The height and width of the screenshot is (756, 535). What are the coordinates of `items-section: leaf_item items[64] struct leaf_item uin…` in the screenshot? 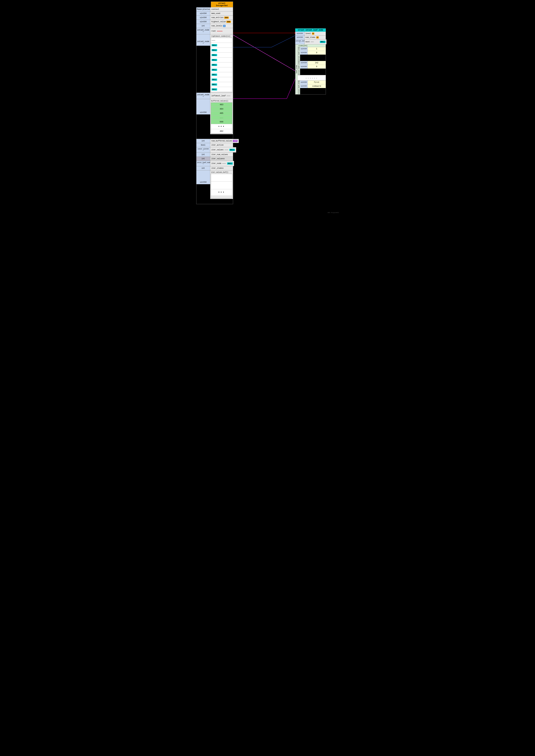 It's located at (310, 70).